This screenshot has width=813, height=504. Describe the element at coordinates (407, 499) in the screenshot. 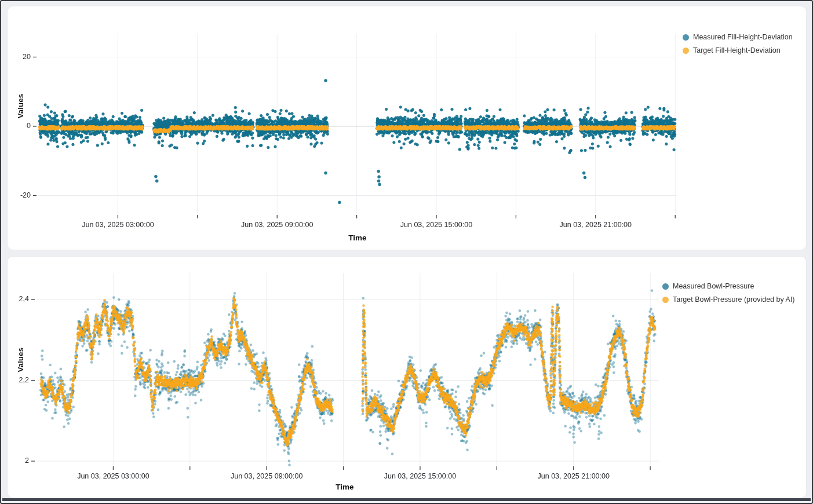

I see `window-bottom-edge` at that location.